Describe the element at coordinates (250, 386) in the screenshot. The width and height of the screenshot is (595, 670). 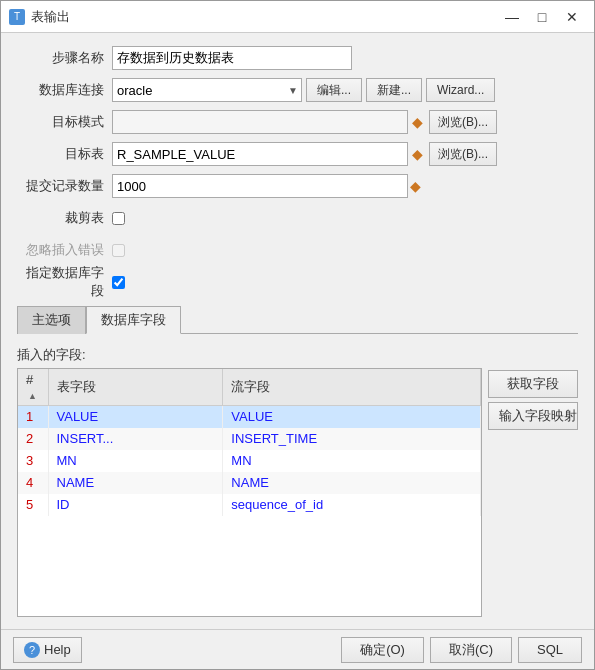
I see `col-stream-field-label: 流字段` at that location.